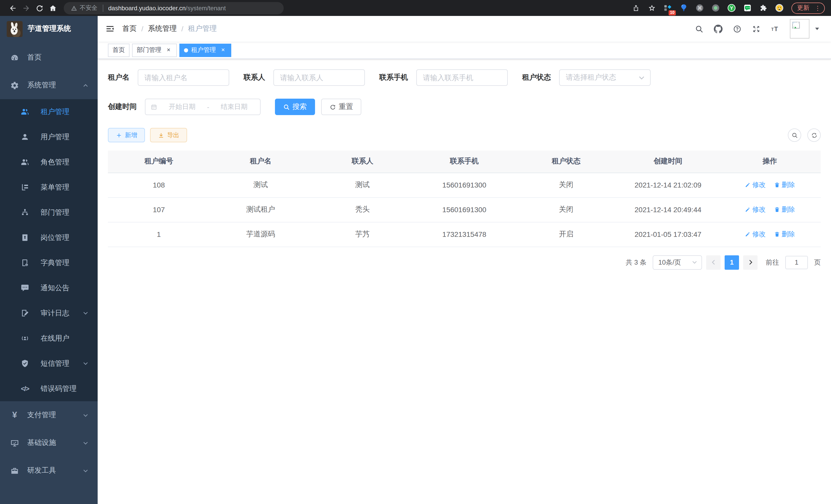  Describe the element at coordinates (203, 107) in the screenshot. I see `create-time-range-input: 开始日期 - 结束日期` at that location.